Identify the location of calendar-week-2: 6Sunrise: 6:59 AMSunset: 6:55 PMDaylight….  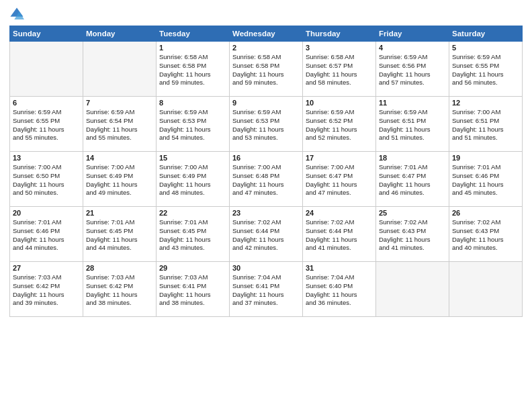
(266, 124).